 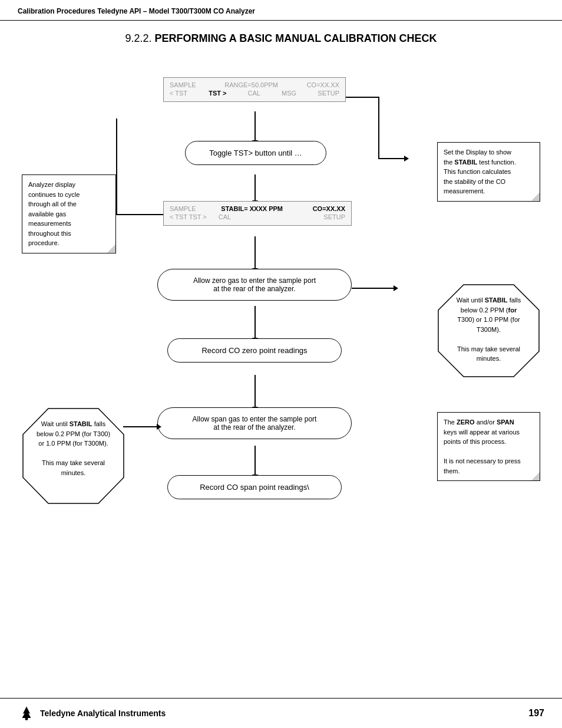 I want to click on pill3-text: Record CO zero point readings, so click(x=254, y=350).